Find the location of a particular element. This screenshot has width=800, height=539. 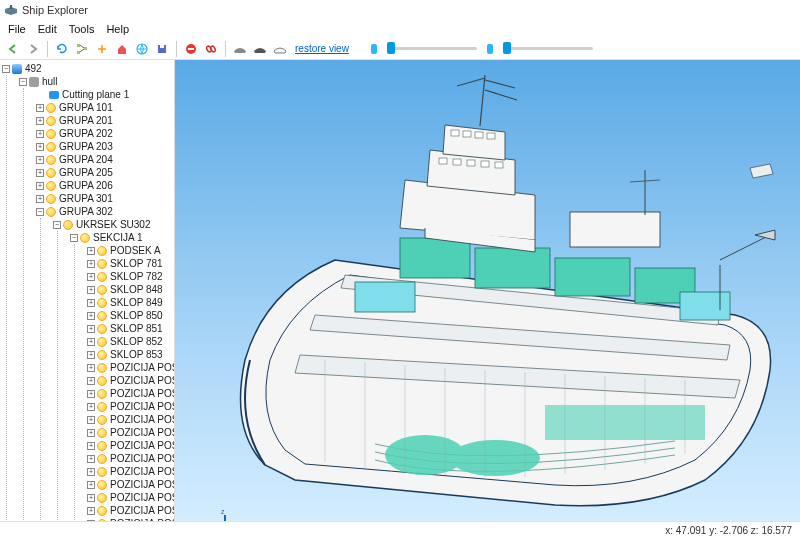

forward-button is located at coordinates (33, 49).